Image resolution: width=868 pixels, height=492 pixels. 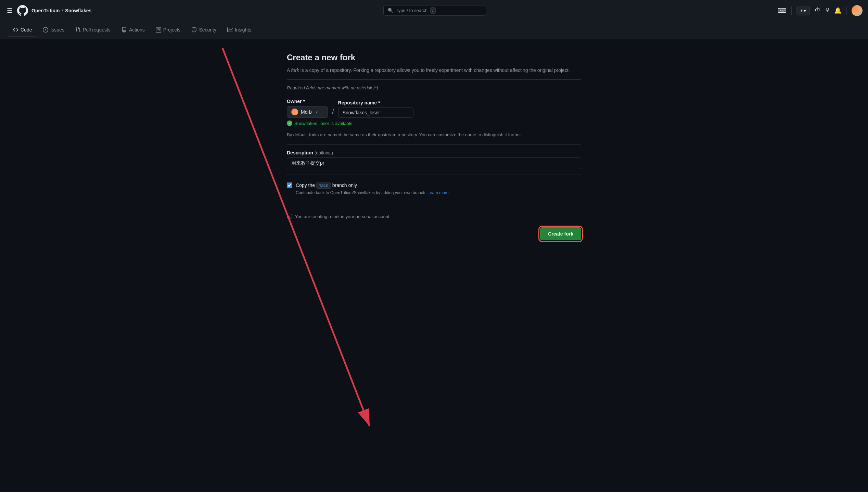 What do you see at coordinates (307, 101) in the screenshot?
I see `owner-label: Owner *` at bounding box center [307, 101].